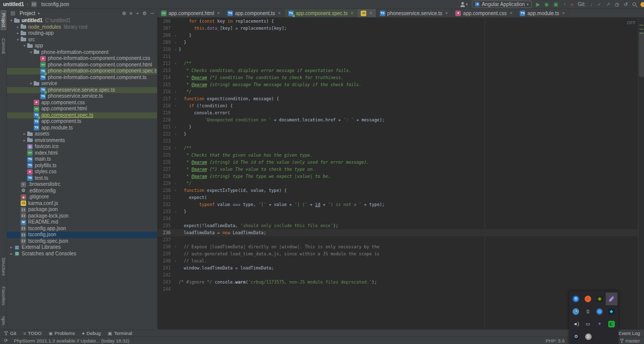 This screenshot has height=344, width=644. Describe the element at coordinates (4, 20) in the screenshot. I see `stripe-item-project: Project` at that location.